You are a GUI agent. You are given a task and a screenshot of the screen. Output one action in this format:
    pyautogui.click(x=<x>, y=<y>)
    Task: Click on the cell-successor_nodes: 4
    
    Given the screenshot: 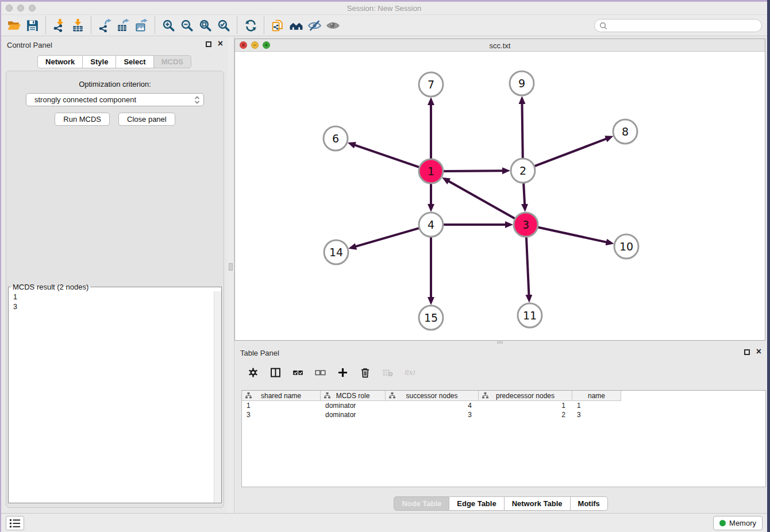 What is the action you would take?
    pyautogui.click(x=432, y=406)
    